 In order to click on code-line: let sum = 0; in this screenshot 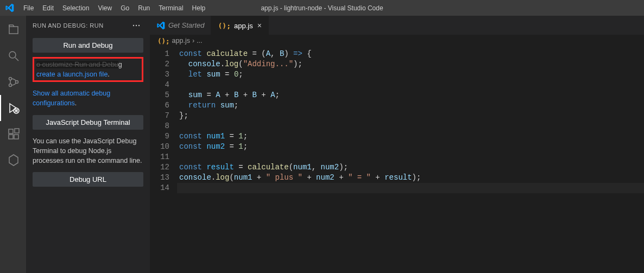, I will do `click(411, 75)`.